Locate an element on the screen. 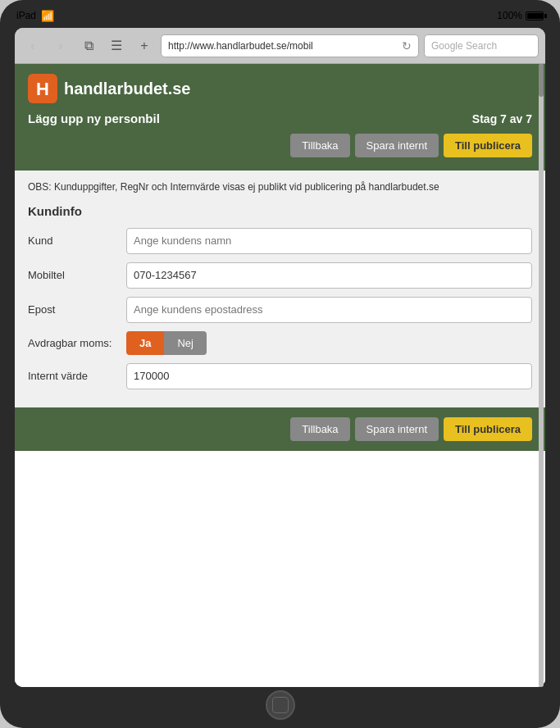  header-tillbaka-button: Tillbaka is located at coordinates (320, 146).